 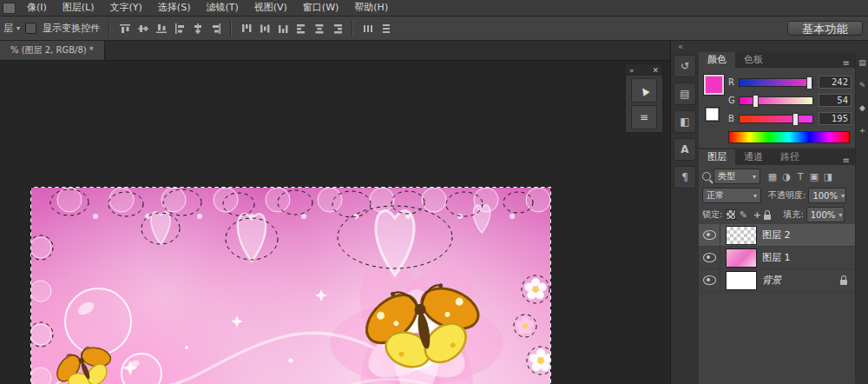 What do you see at coordinates (685, 177) in the screenshot?
I see `paragraph-panel-icon: ¶` at bounding box center [685, 177].